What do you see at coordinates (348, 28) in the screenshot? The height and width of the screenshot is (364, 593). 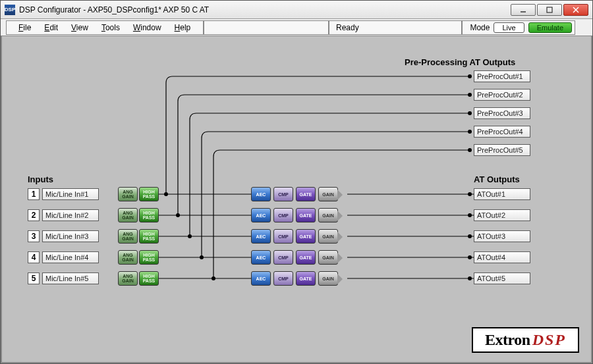 I see `status-text: Ready` at bounding box center [348, 28].